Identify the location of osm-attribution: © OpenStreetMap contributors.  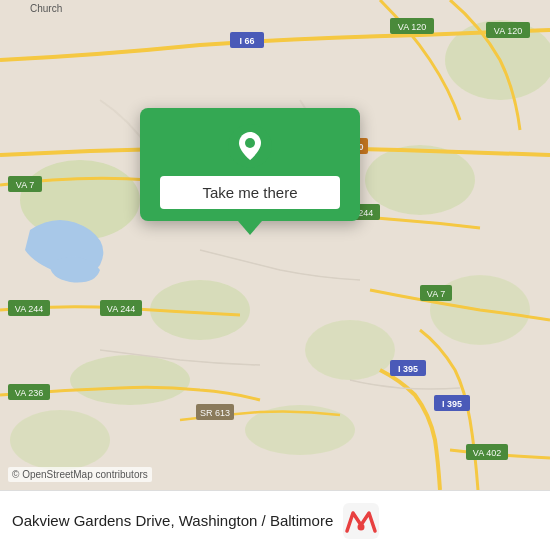
(80, 474).